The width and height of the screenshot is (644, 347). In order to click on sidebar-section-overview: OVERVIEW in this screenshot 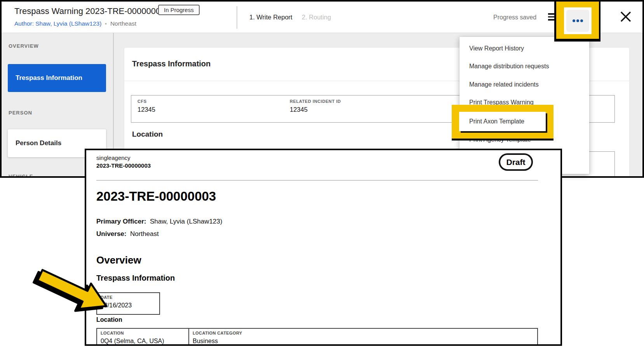, I will do `click(24, 46)`.